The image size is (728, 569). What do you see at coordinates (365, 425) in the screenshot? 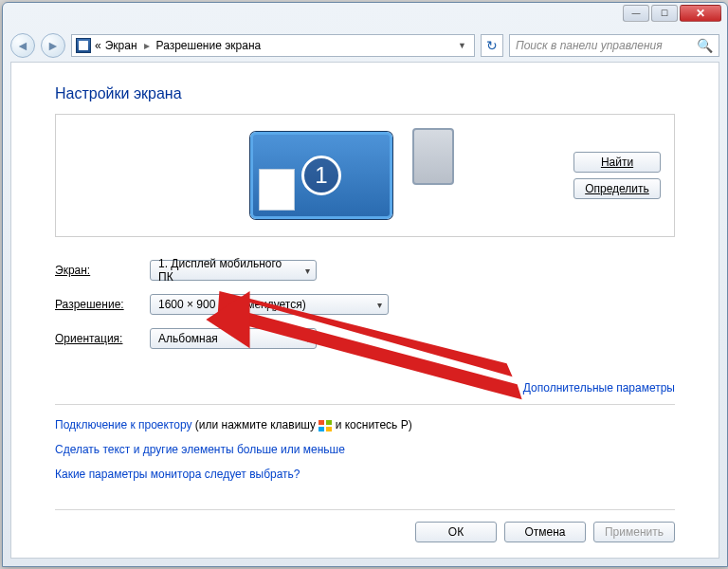
I see `projector-line: Подключение к проектору (или нажмите кла…` at bounding box center [365, 425].